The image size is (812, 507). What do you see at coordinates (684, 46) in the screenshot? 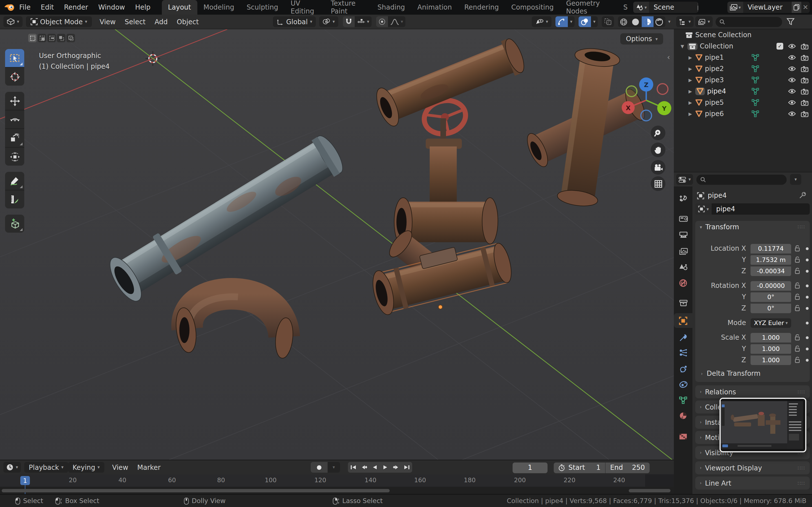
I see `disclosure-triangle-icon: ▼` at bounding box center [684, 46].